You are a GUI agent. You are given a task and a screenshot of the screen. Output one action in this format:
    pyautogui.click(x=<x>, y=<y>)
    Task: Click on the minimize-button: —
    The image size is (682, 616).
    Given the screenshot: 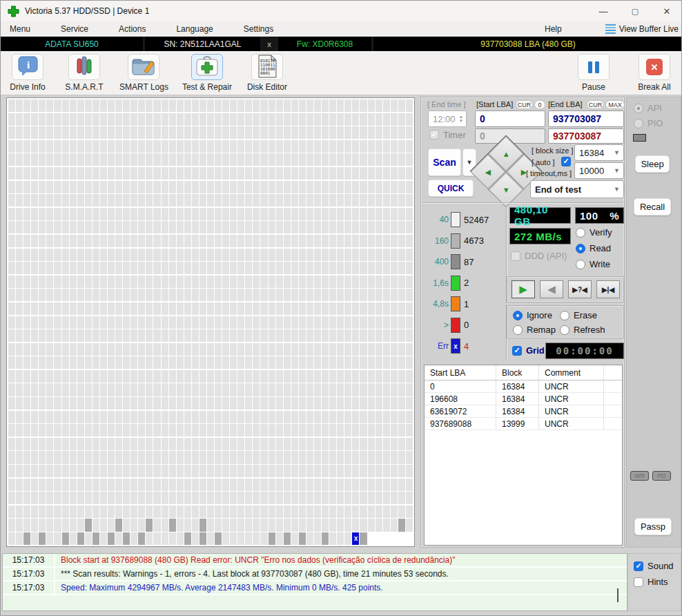 What is the action you would take?
    pyautogui.click(x=603, y=11)
    